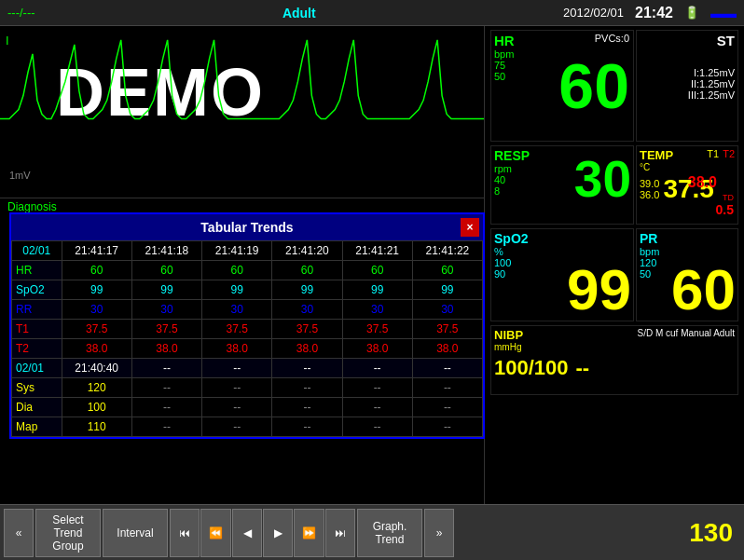  What do you see at coordinates (340, 533) in the screenshot?
I see `nav-last-button: ⏭` at bounding box center [340, 533].